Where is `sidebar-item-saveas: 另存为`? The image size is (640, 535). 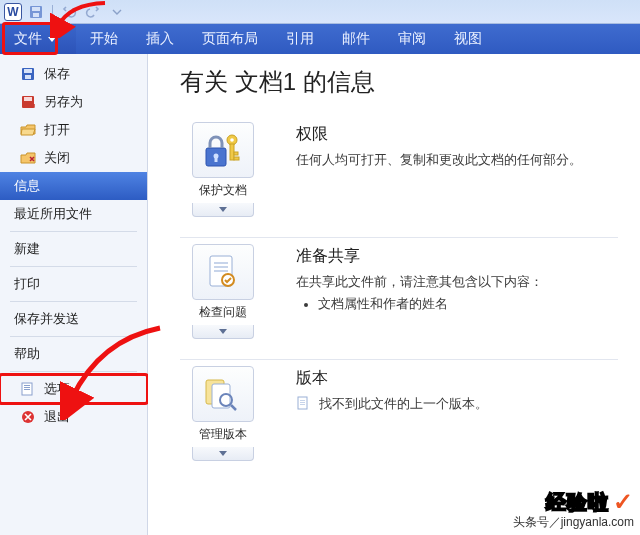 sidebar-item-saveas: 另存为 is located at coordinates (74, 102).